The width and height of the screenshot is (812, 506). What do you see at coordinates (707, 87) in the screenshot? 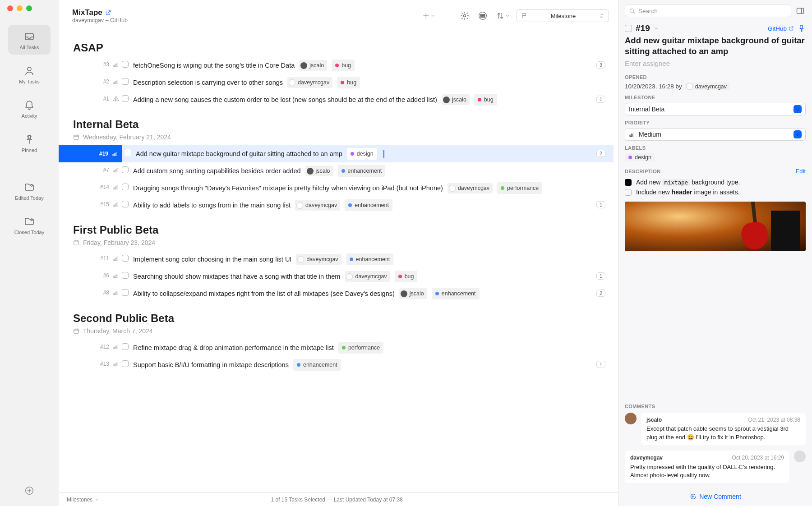
I see `opened-by-chip: daveymcgav` at bounding box center [707, 87].